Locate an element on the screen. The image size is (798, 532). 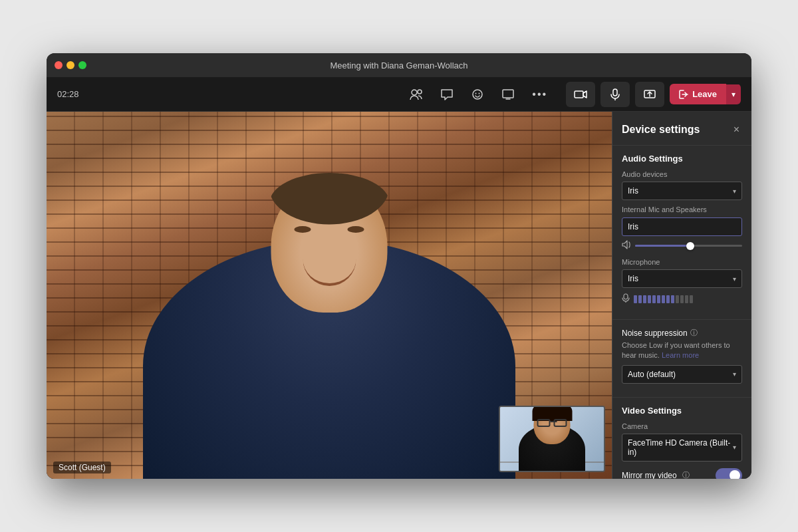
pip-glasses-right is located at coordinates (561, 423).